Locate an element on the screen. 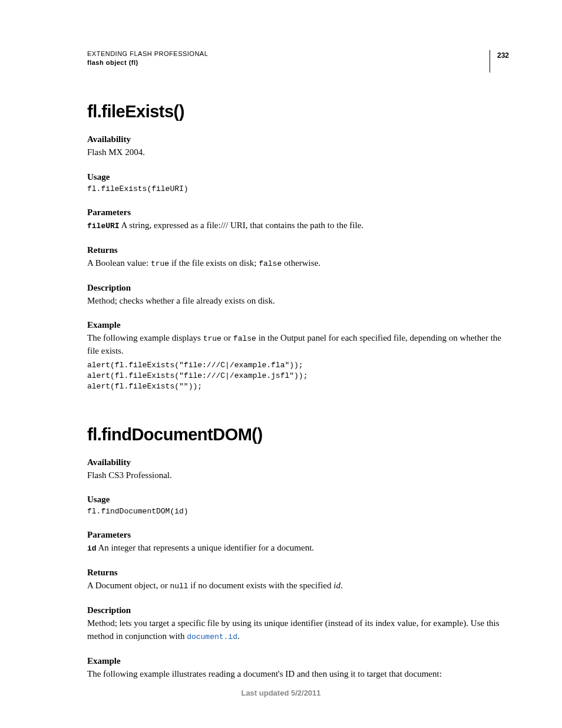  availability-text-2: Flash CS3 Professional. is located at coordinates (298, 476).